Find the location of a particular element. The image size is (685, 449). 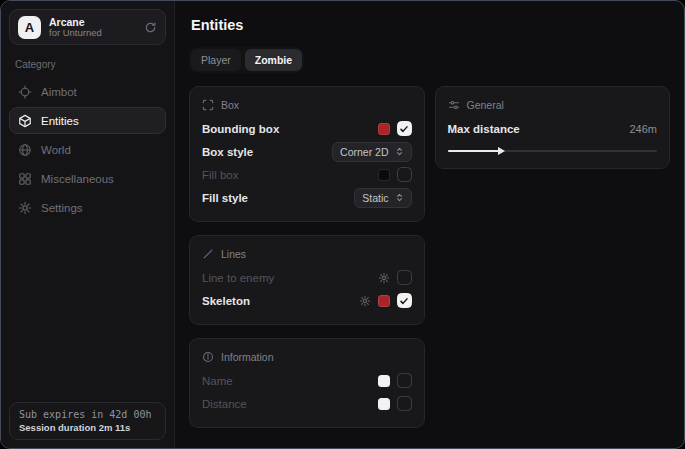

sidebar-item-label: Aimbot is located at coordinates (59, 92).